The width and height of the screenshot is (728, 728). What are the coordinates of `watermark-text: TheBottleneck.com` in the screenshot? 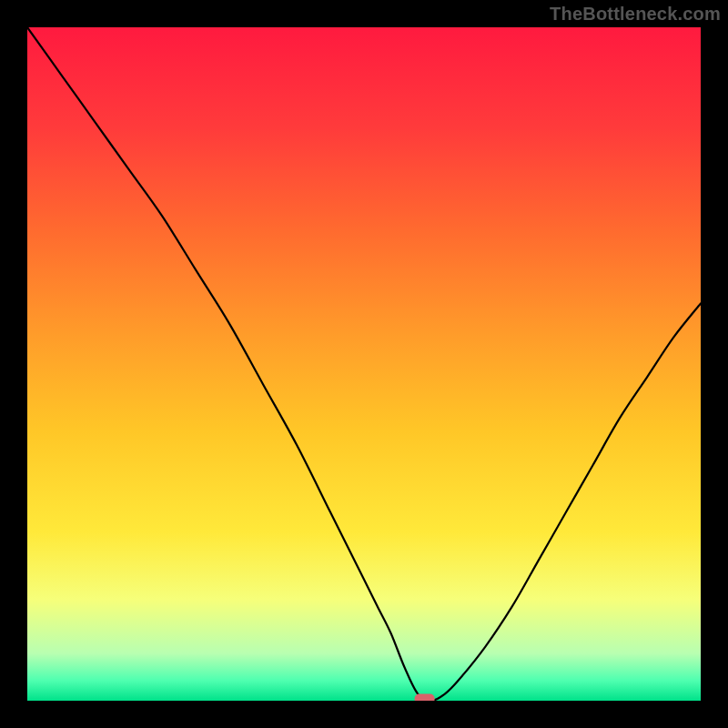 It's located at (635, 15).